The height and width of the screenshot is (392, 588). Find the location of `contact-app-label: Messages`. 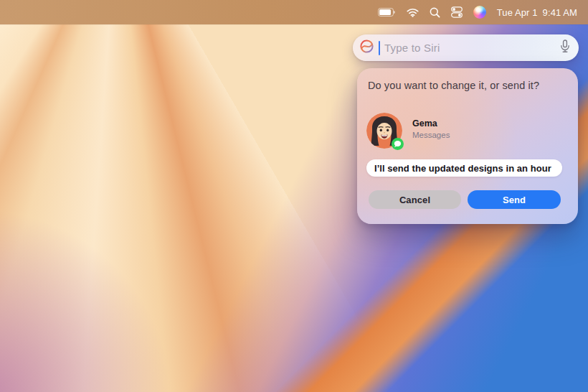

contact-app-label: Messages is located at coordinates (431, 135).